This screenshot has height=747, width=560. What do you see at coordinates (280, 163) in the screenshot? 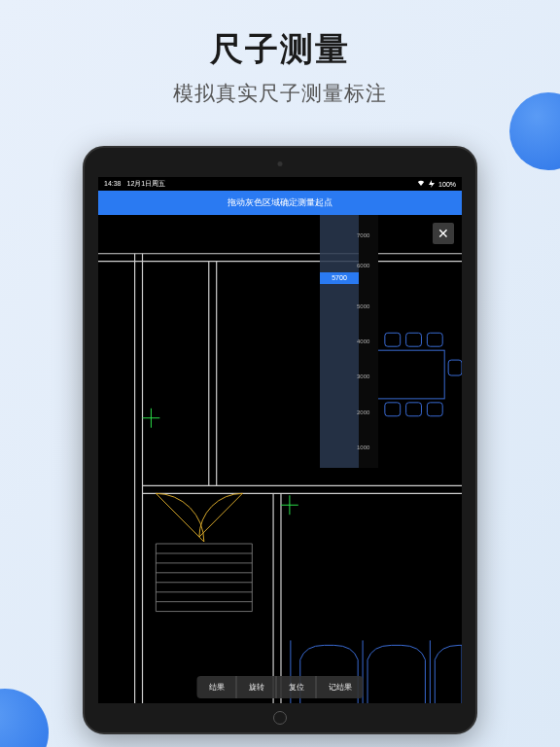
I see `tablet-camera` at bounding box center [280, 163].